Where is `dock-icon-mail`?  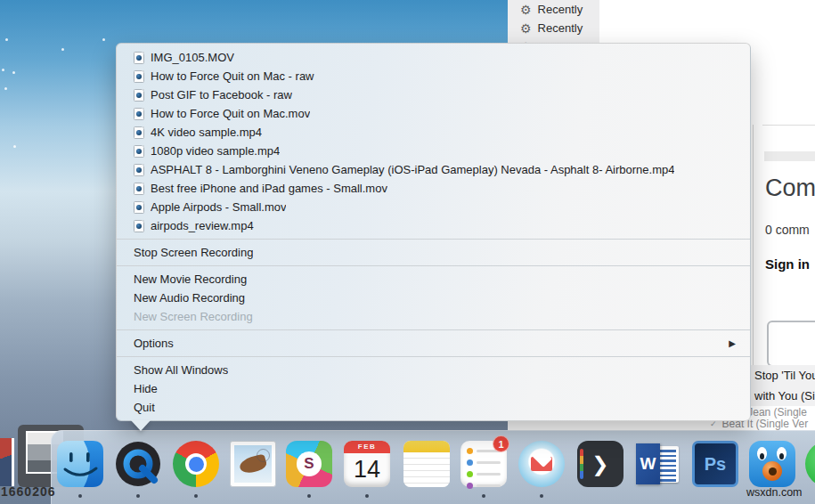
dock-icon-mail is located at coordinates (253, 464).